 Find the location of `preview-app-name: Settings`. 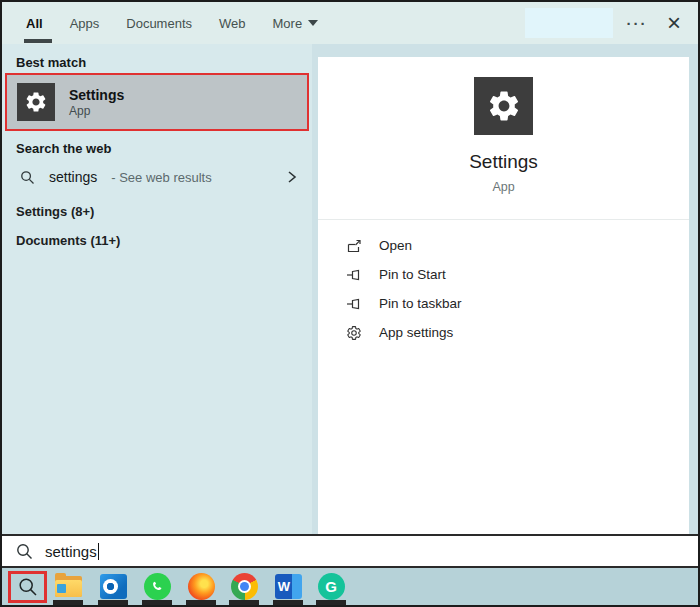

preview-app-name: Settings is located at coordinates (504, 162).